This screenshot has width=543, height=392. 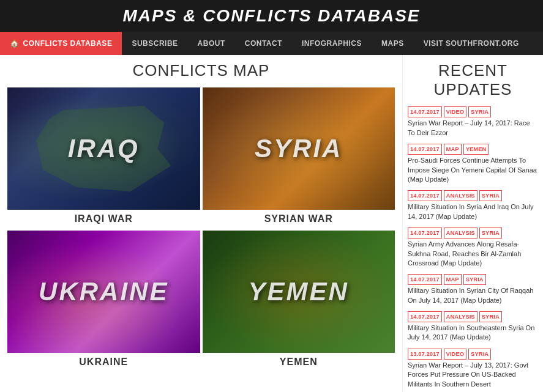 What do you see at coordinates (425, 317) in the screenshot?
I see `date-tag-5: 14.07.2017` at bounding box center [425, 317].